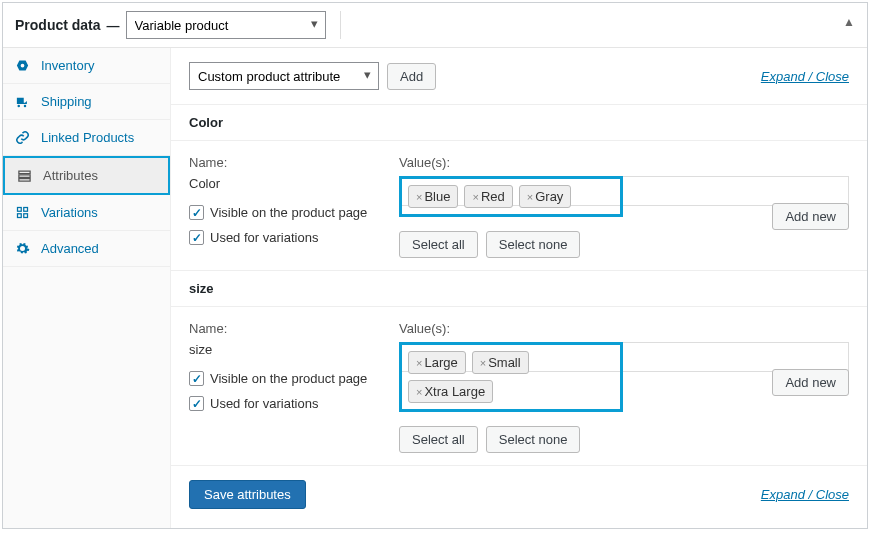 This screenshot has height=542, width=870. What do you see at coordinates (546, 196) in the screenshot?
I see `value-tag: ×Gray` at bounding box center [546, 196].